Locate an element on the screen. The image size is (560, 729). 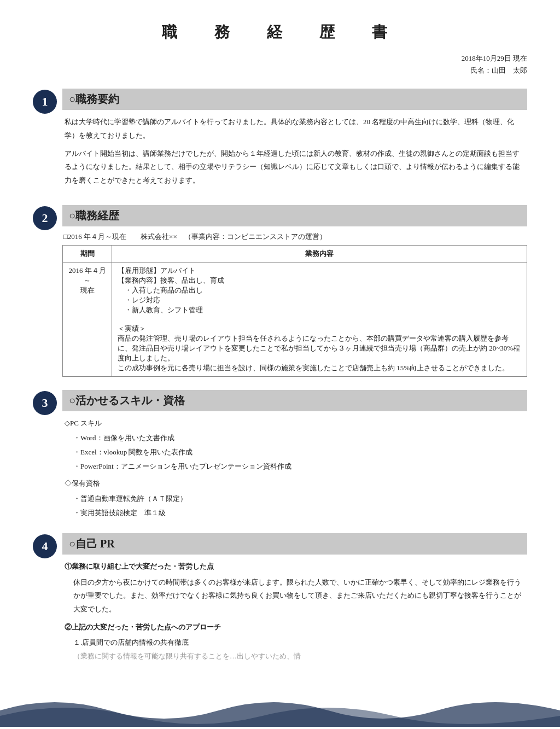
pr-subtitle: ②上記の大変だった・苦労した点へのアプローチ is located at coordinates (295, 628).